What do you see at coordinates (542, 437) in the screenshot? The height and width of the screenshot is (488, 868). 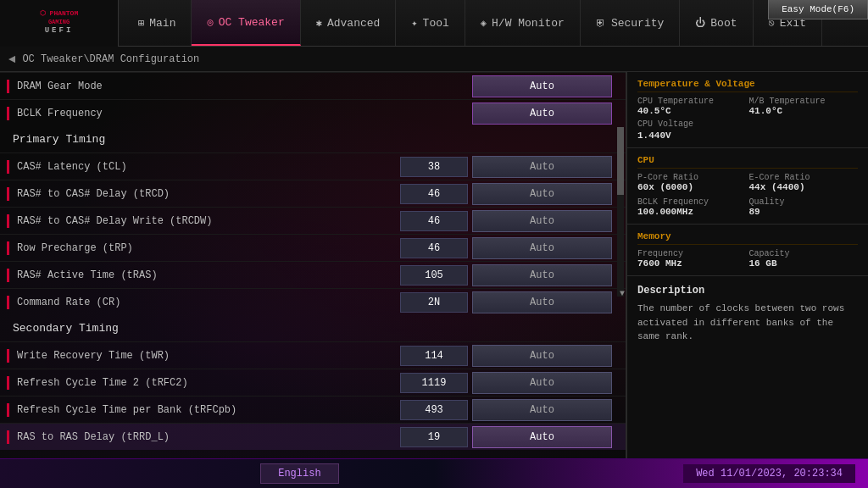 I see `setting-auto-trrd-l: Auto` at bounding box center [542, 437].